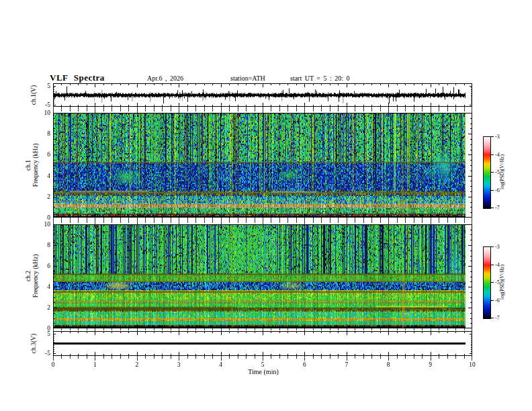  I want to click on time-axis-title: Time (min), so click(263, 372).